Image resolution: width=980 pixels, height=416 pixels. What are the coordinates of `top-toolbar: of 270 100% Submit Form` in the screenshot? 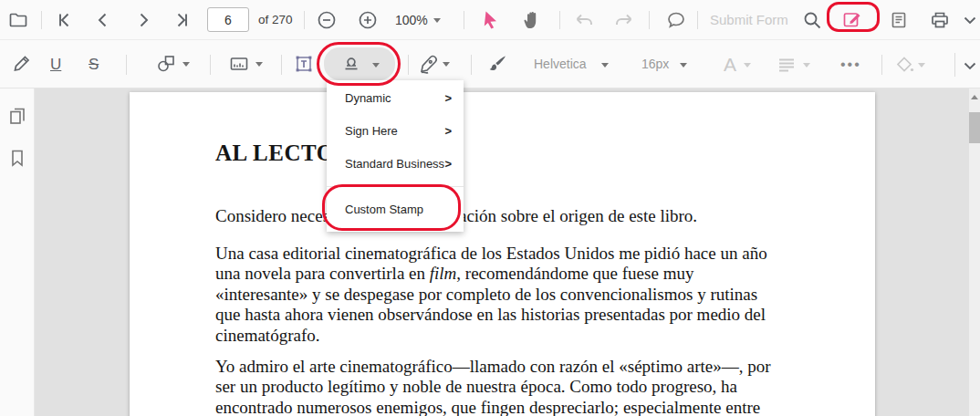 It's located at (490, 20).